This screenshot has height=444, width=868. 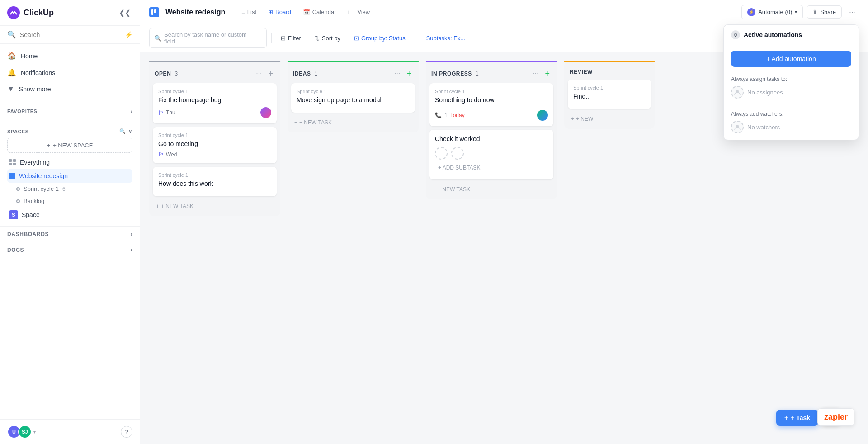 I want to click on ideas-column-add-button: +, so click(x=409, y=74).